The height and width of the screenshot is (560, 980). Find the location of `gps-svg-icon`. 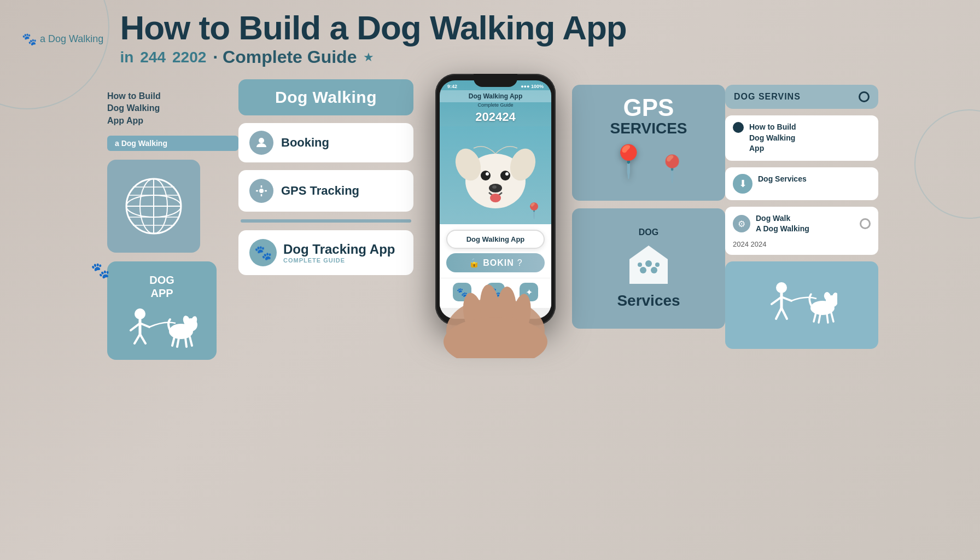

gps-svg-icon is located at coordinates (261, 191).